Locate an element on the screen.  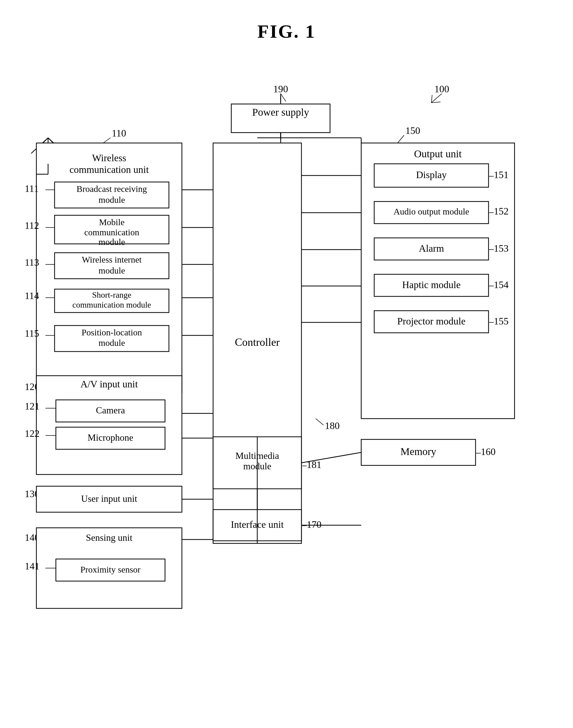
proximity-label: Proximity sensor is located at coordinates (110, 570).